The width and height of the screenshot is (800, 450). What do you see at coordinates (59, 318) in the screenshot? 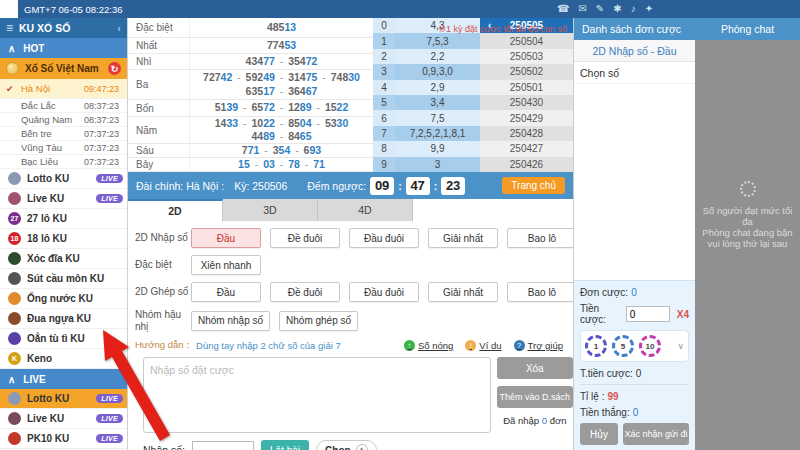
I see `sidebar-item-label: Đua ngựa KU` at bounding box center [59, 318].